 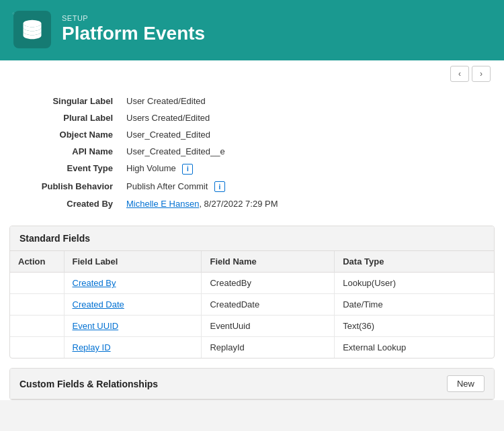 I want to click on label-publish-behavior: Publish Behavior, so click(x=67, y=187).